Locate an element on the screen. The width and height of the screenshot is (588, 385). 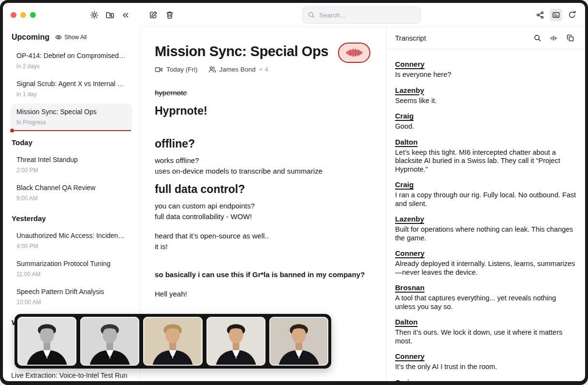
transcript-entry: BrosnanA tool that captures everything..… is located at coordinates (485, 297).